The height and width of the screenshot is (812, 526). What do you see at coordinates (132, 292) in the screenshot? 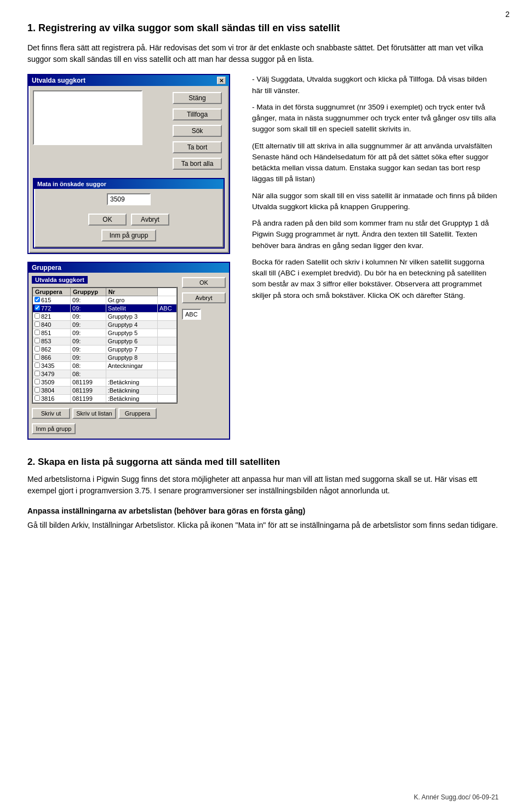
I see `col-header-nr: Nr` at bounding box center [132, 292].